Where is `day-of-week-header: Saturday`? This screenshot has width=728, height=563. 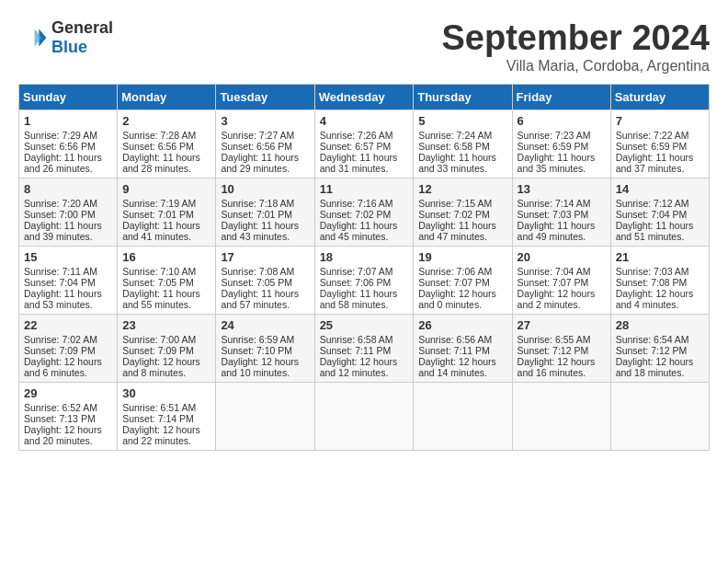 day-of-week-header: Saturday is located at coordinates (660, 98).